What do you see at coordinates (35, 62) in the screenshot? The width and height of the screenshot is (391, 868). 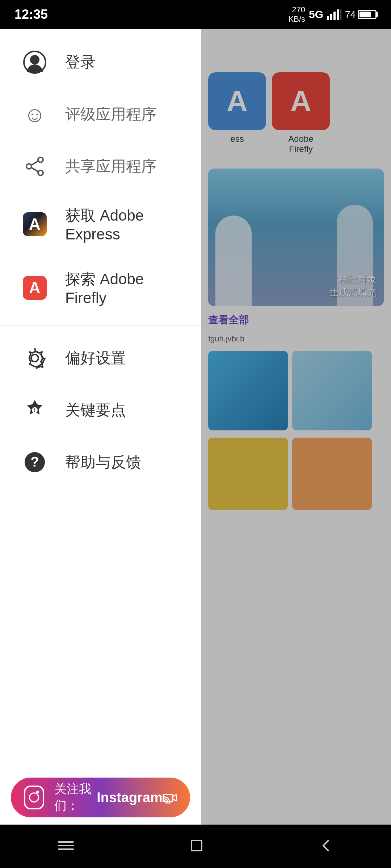 I see `person-shape` at bounding box center [35, 62].